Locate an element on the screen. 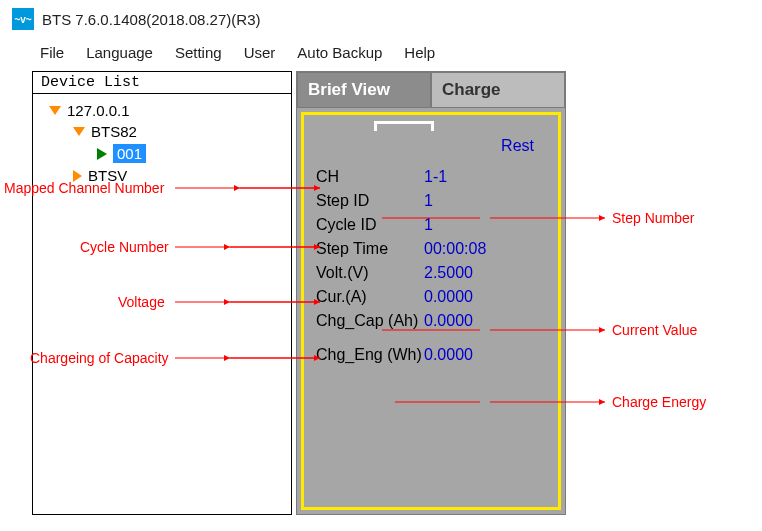 This screenshot has height=531, width=762. row-current: Cur.(A) 0.0000 is located at coordinates (431, 297).